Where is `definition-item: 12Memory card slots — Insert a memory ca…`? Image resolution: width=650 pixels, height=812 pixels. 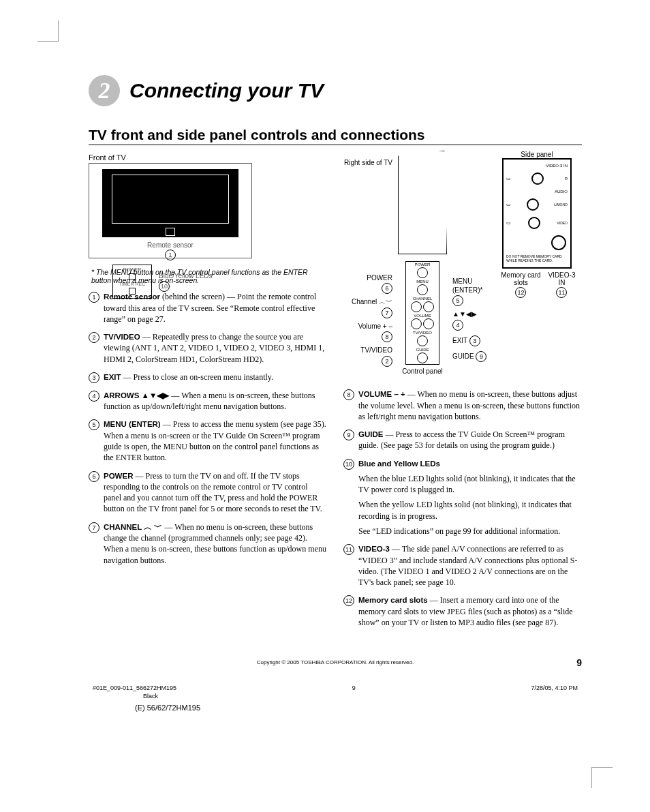
definition-item: 12Memory card slots — Insert a memory ca… is located at coordinates (463, 611).